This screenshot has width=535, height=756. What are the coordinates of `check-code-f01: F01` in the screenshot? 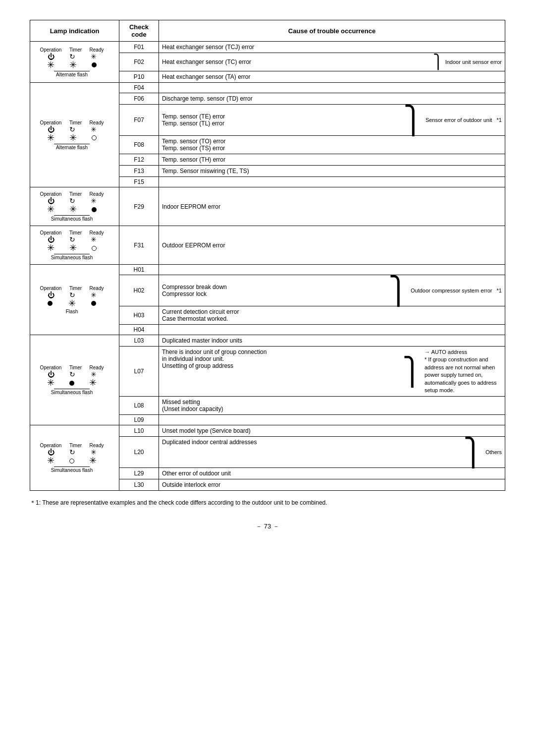 It's located at (139, 48).